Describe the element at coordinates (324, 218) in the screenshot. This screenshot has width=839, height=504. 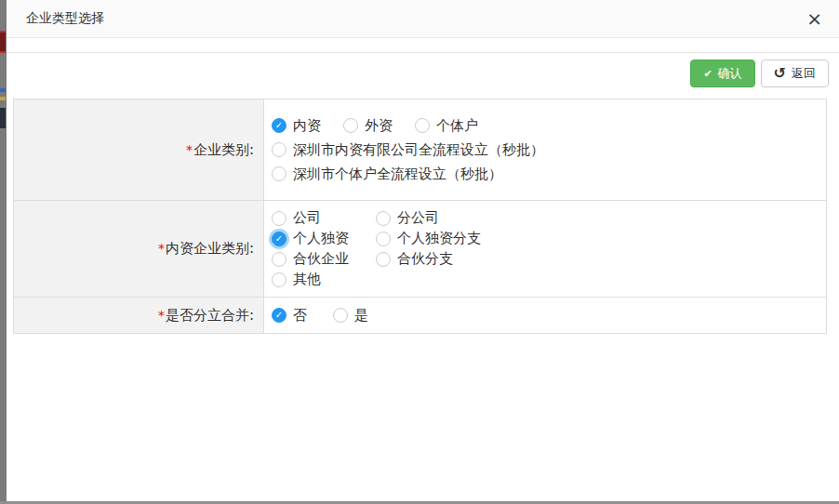
I see `radio-company: ✓ 公司` at that location.